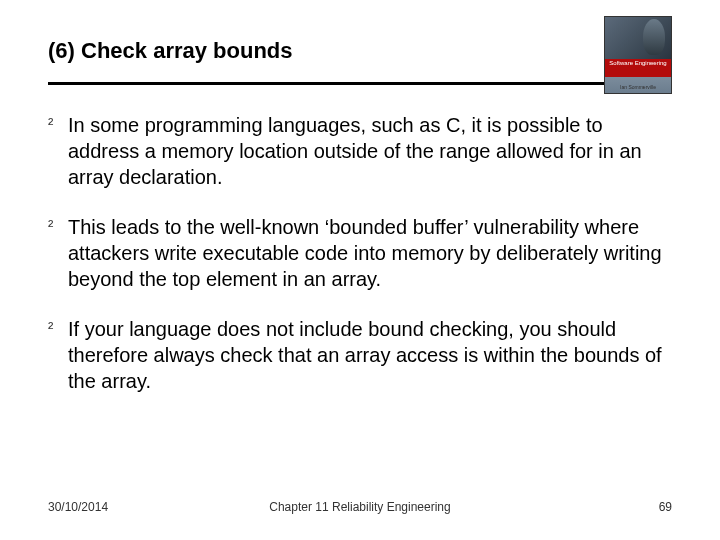  I want to click on bullet-item: ² In some programming languages, such as…, so click(359, 151).